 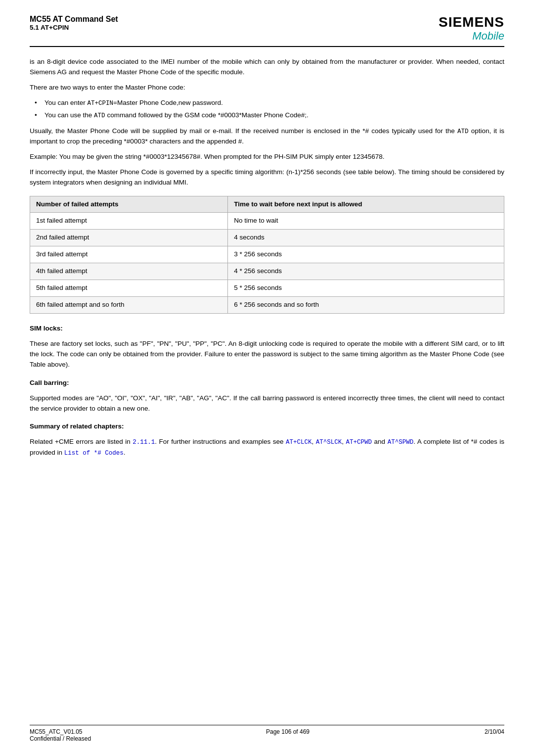 What do you see at coordinates (69, 115) in the screenshot?
I see `bullet2-prefix: You can use the` at bounding box center [69, 115].